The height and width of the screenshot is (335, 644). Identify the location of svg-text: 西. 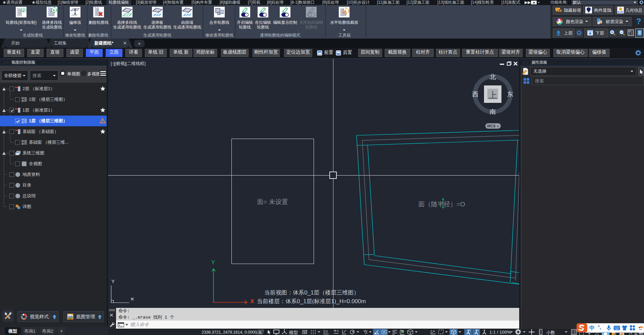
(476, 94).